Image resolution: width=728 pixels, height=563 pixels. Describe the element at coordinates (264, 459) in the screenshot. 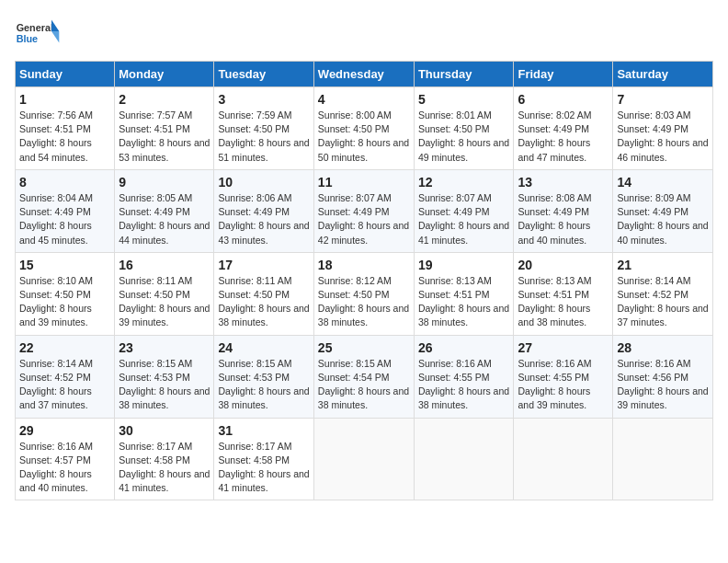

I see `calendar-cell: 31 Sunrise: 8:17 AM Sunset: 4:58 PM Dayl…` at that location.